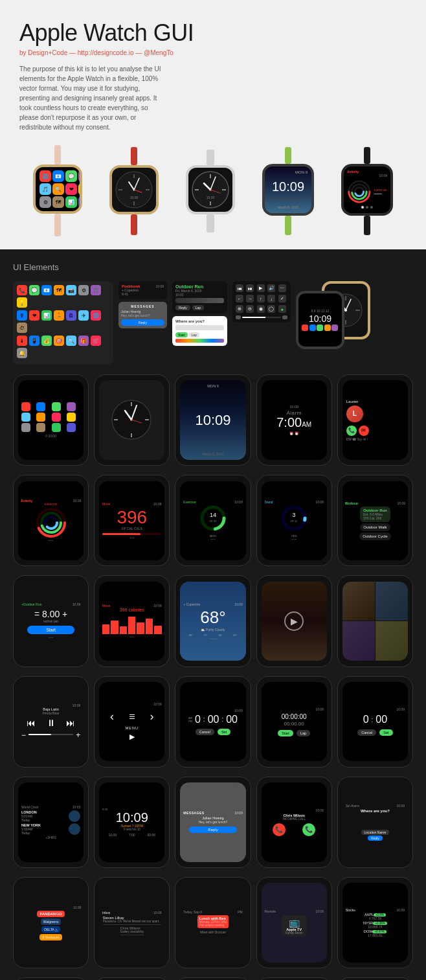  What do you see at coordinates (50, 722) in the screenshot?
I see `watch-music-screen: 10:09 Baja Latin Petula Bear ⏮ ⏸ ⏭ − +` at bounding box center [50, 722].